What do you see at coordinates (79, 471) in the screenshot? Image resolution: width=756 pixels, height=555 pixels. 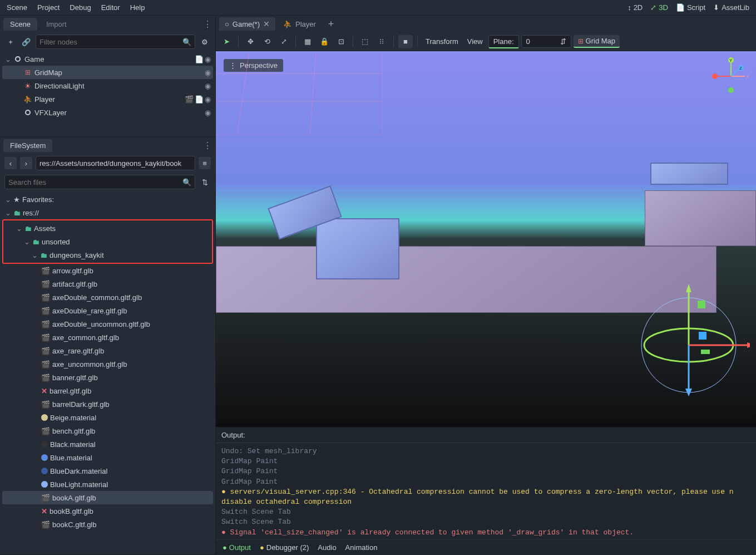 I see `file-label: BlueDark.material` at bounding box center [79, 471].